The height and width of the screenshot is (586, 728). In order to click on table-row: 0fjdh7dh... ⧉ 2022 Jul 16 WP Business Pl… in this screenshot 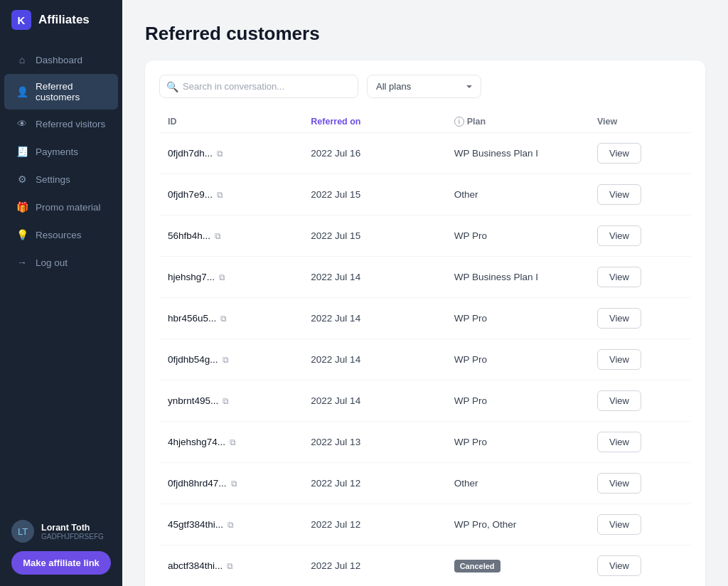, I will do `click(425, 154)`.